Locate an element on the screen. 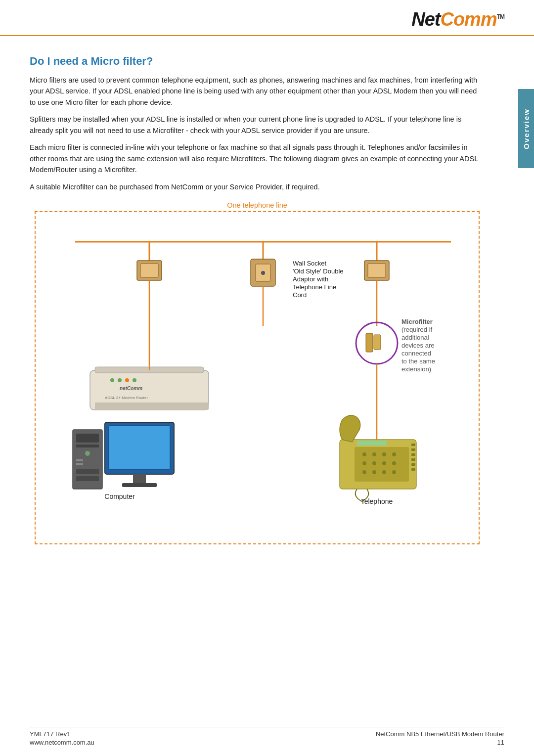  side-tab: Overview is located at coordinates (526, 129).